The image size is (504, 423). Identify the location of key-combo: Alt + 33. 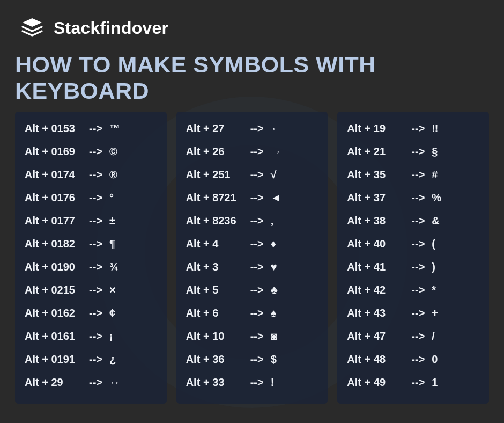
(218, 382).